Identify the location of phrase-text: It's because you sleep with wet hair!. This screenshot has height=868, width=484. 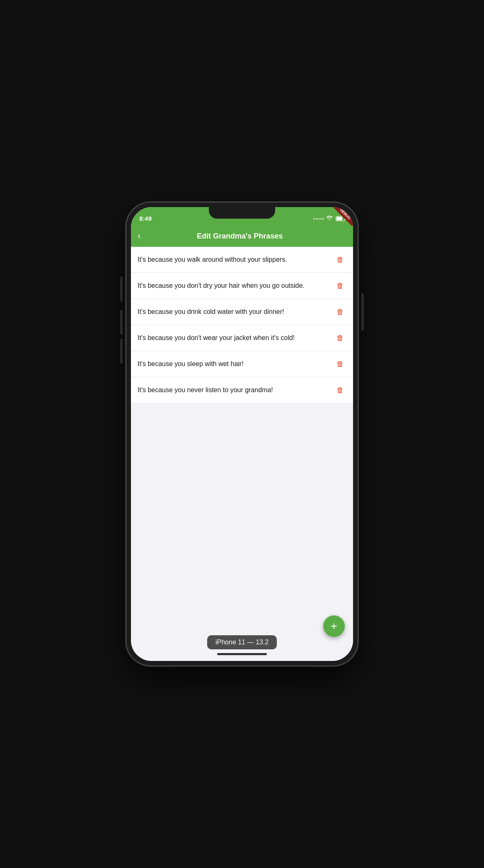
(236, 364).